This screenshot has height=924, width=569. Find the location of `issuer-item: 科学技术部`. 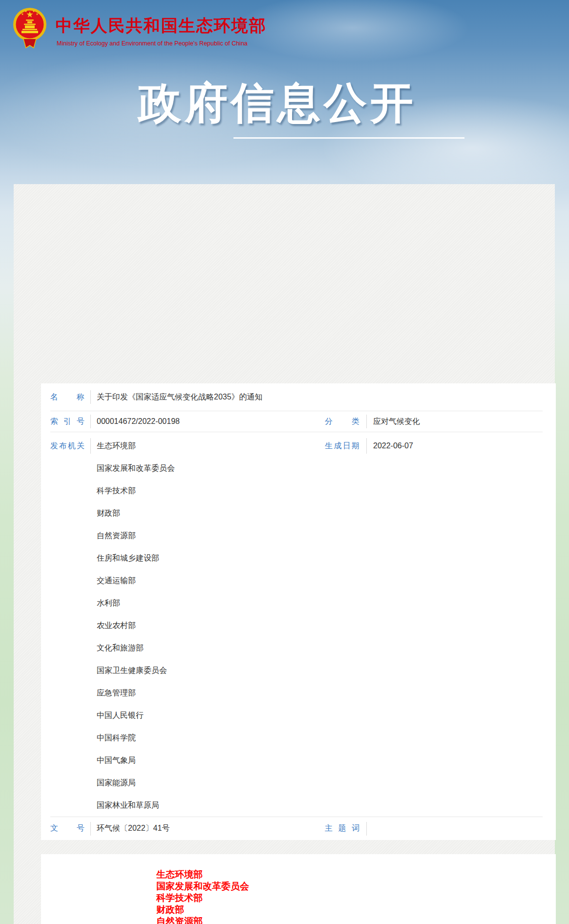

issuer-item: 科学技术部 is located at coordinates (192, 491).